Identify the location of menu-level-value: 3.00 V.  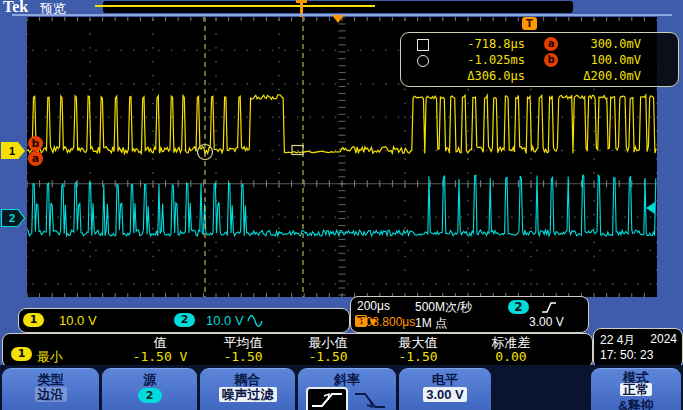
(445, 394).